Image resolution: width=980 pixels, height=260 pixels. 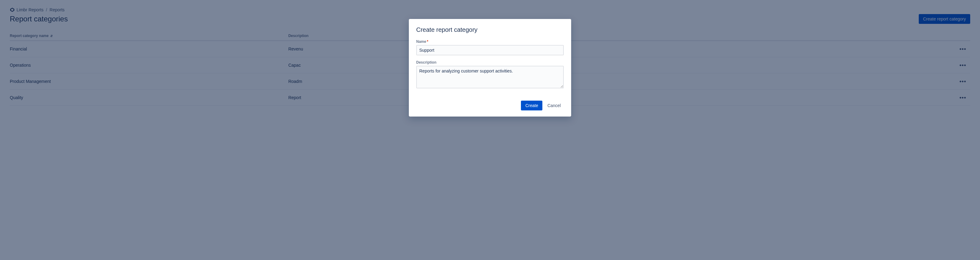 What do you see at coordinates (490, 48) in the screenshot?
I see `field-name: Name*` at bounding box center [490, 48].